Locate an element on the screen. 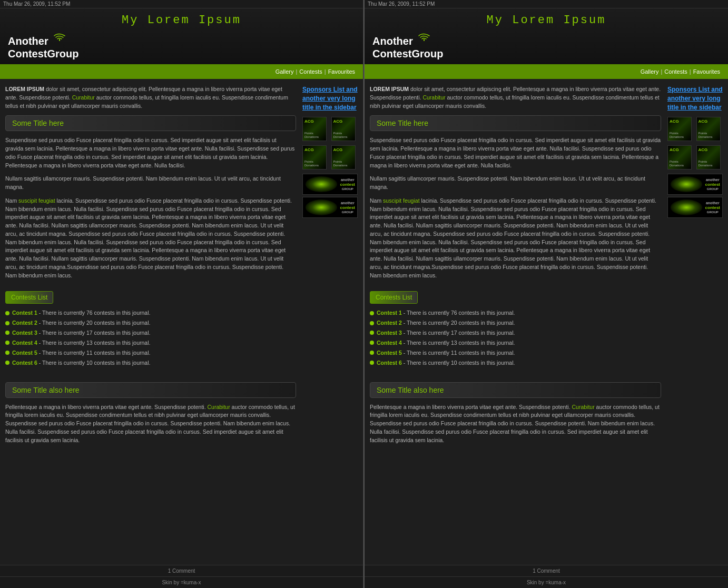 The image size is (728, 588). contest-item-4-left: Contest 4 - There is currently 13 contes… is located at coordinates (151, 343).